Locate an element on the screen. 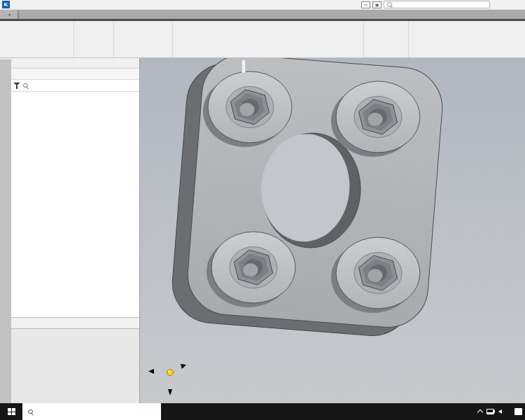 Image resolution: width=525 pixels, height=420 pixels. tree-search-input is located at coordinates (84, 85).